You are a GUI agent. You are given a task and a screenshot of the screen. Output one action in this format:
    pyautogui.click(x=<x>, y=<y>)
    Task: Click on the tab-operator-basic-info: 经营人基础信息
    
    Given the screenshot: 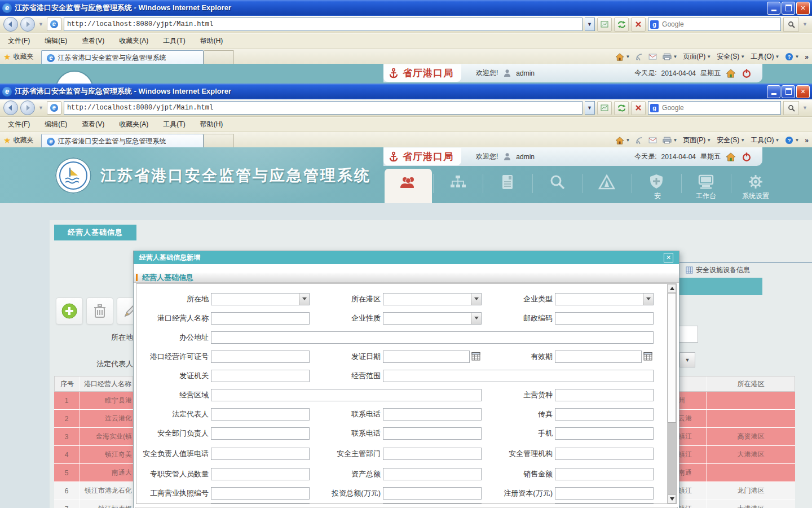 What is the action you would take?
    pyautogui.click(x=95, y=233)
    